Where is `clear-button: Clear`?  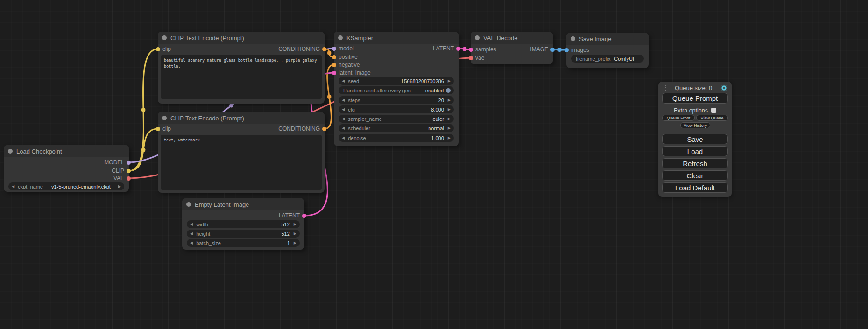 clear-button: Clear is located at coordinates (695, 175).